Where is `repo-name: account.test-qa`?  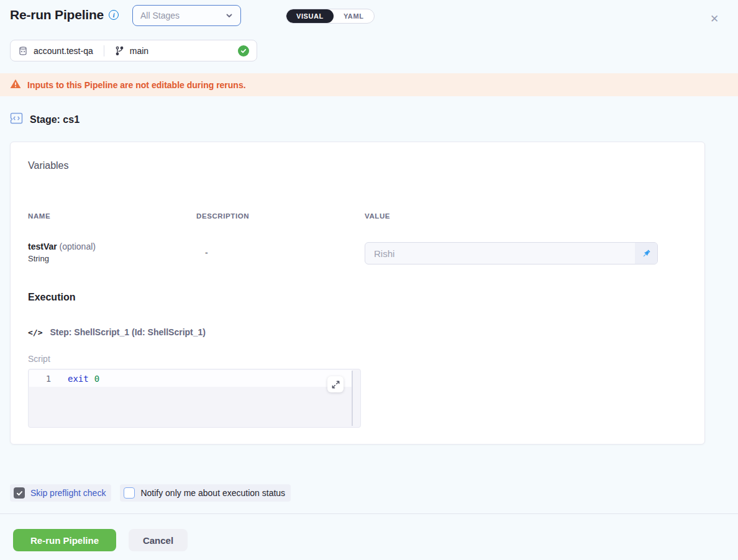
repo-name: account.test-qa is located at coordinates (63, 51).